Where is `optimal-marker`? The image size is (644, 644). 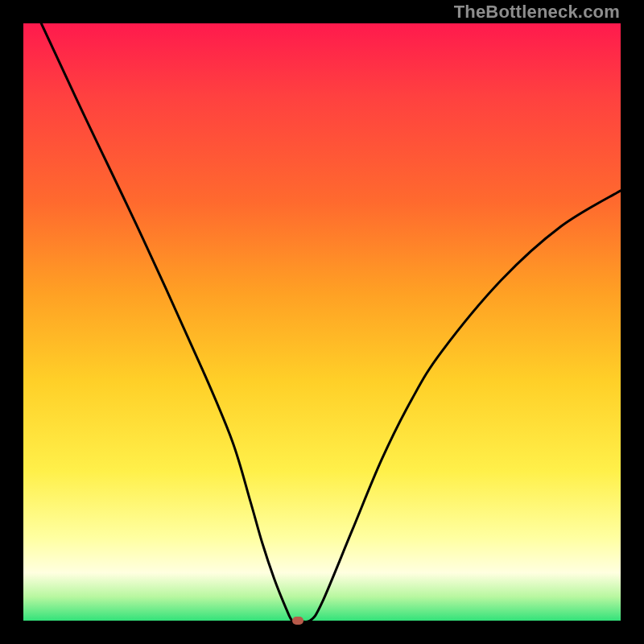 optimal-marker is located at coordinates (298, 621).